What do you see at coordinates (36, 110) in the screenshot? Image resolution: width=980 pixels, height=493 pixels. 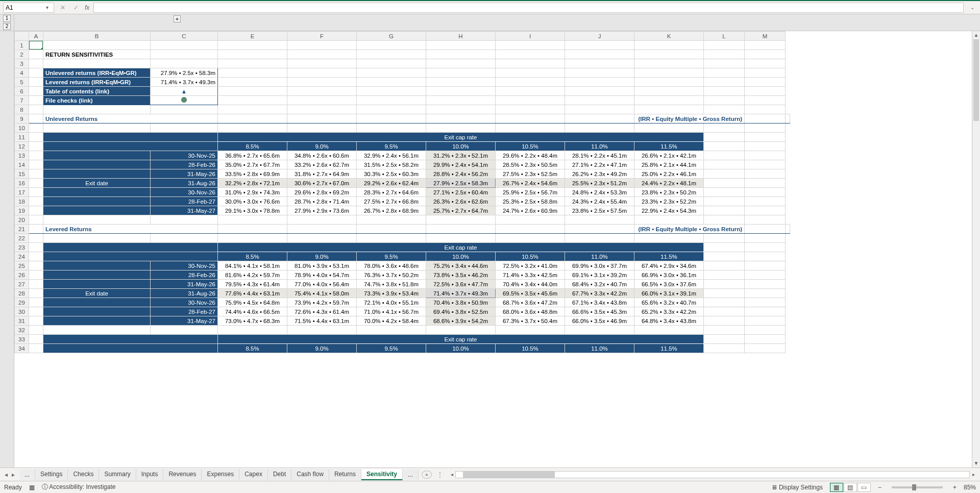 I see `cell-A8` at bounding box center [36, 110].